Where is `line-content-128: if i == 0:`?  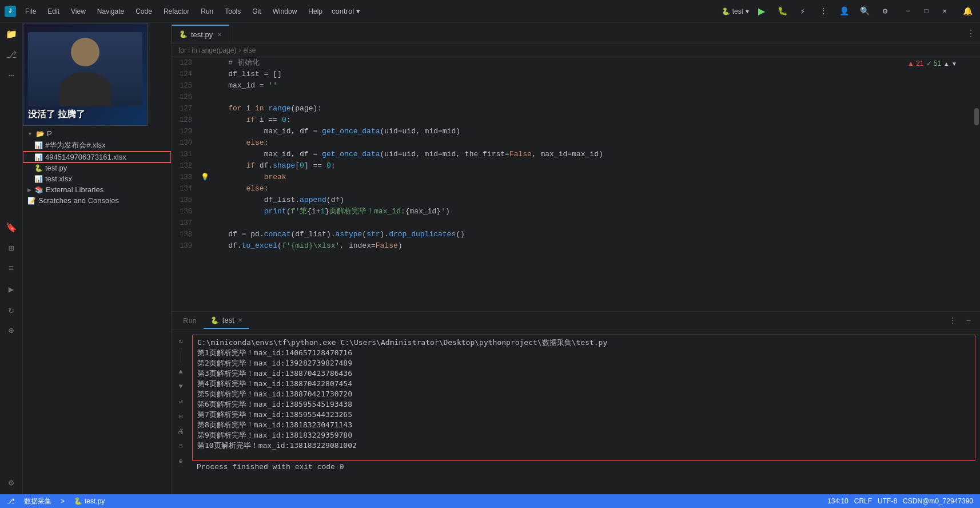 line-content-128: if i == 0: is located at coordinates (589, 120).